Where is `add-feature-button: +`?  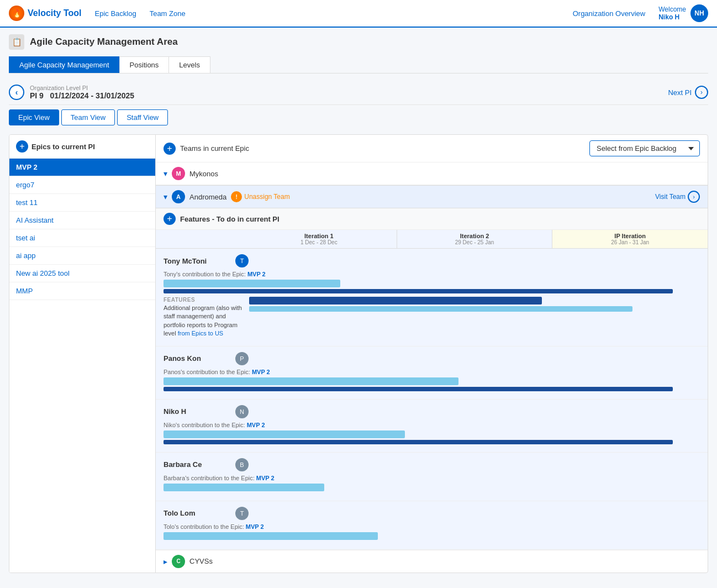
add-feature-button: + is located at coordinates (170, 219).